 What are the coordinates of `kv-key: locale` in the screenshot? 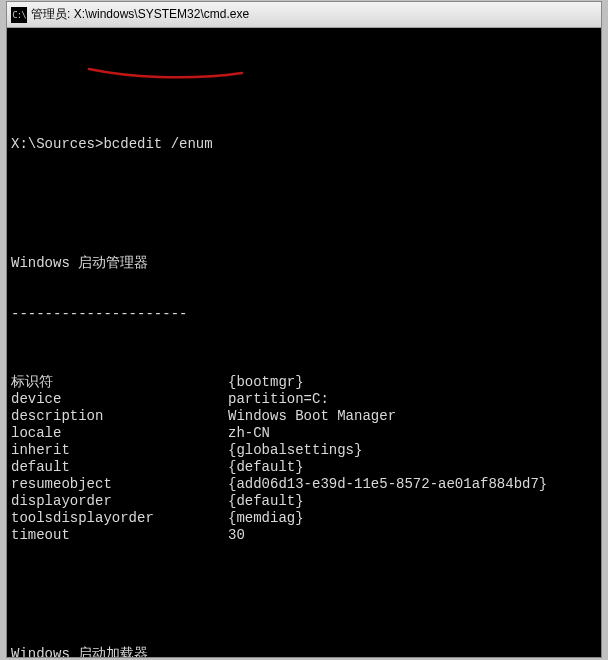 It's located at (120, 434).